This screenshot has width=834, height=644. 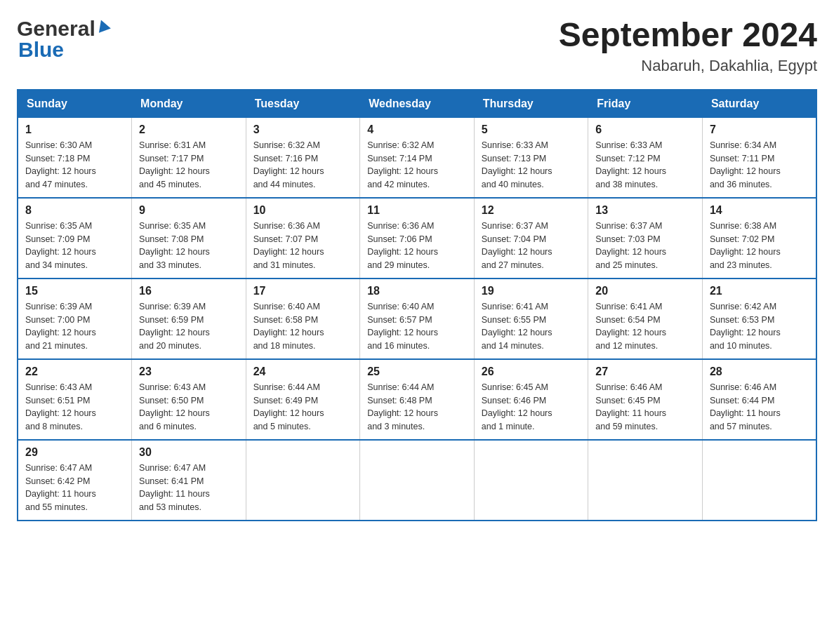 What do you see at coordinates (760, 327) in the screenshot?
I see `day-info: Sunrise: 6:42 AMSunset: 6:53 PMDaylight:…` at bounding box center [760, 327].